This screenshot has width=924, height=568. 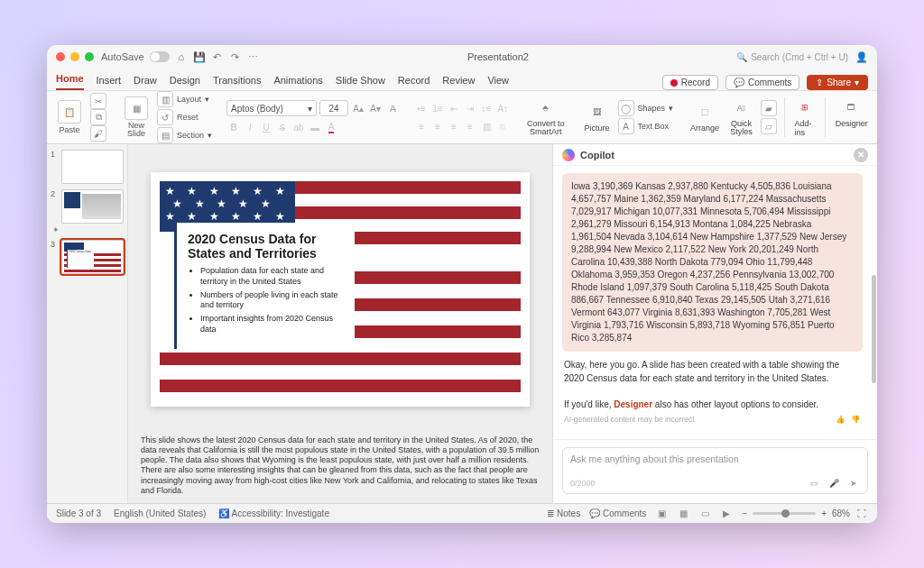 What do you see at coordinates (89, 57) in the screenshot?
I see `maximize-window-button` at bounding box center [89, 57].